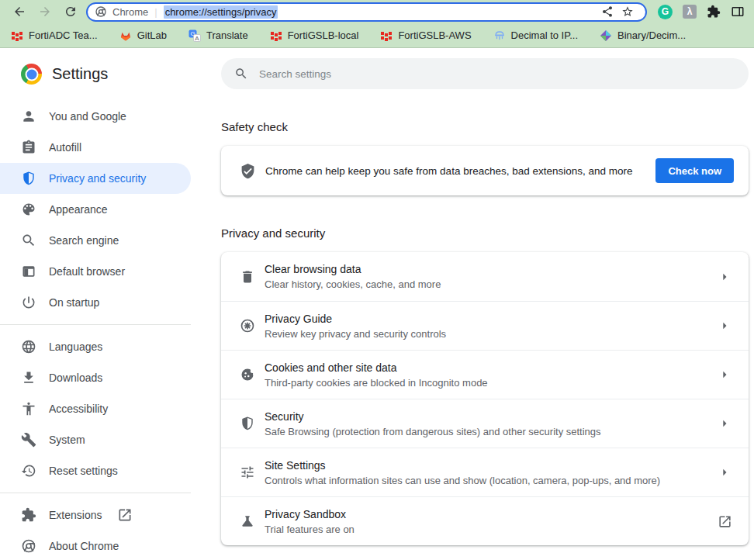  I want to click on bookmark-fortigslb-local: FortiGSLB-local, so click(315, 36).